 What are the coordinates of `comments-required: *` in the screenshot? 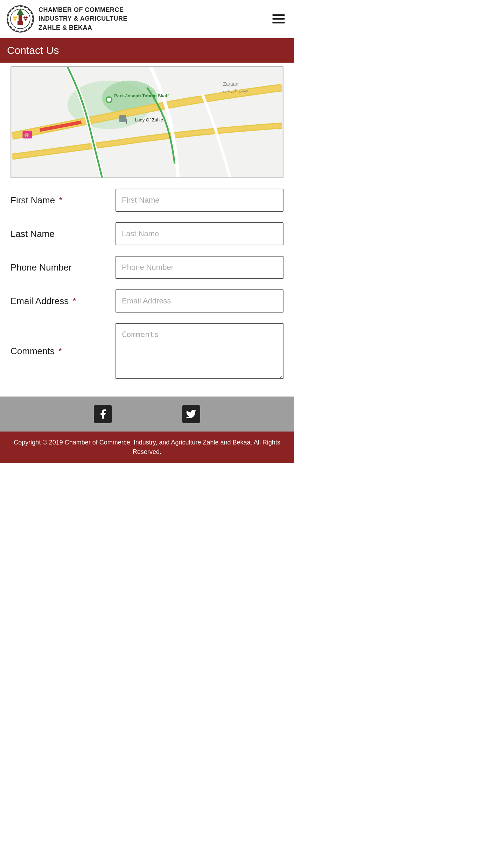 It's located at (59, 351).